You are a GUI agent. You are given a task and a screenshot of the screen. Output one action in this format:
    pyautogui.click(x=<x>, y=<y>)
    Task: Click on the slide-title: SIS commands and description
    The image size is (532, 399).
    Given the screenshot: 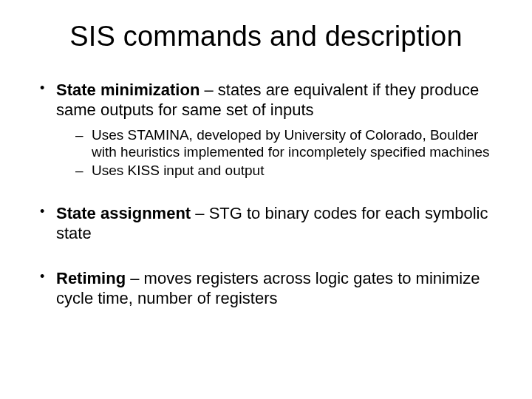 What is the action you would take?
    pyautogui.click(x=266, y=37)
    